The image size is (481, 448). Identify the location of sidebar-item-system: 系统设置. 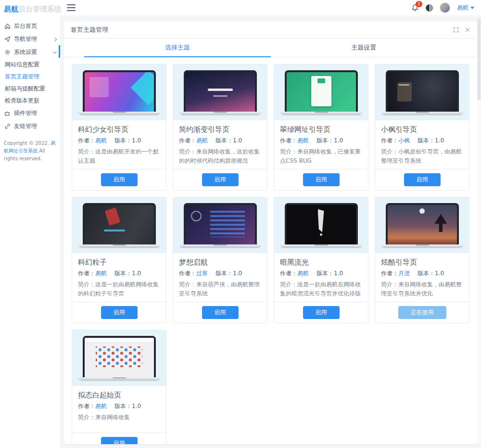
(30, 52).